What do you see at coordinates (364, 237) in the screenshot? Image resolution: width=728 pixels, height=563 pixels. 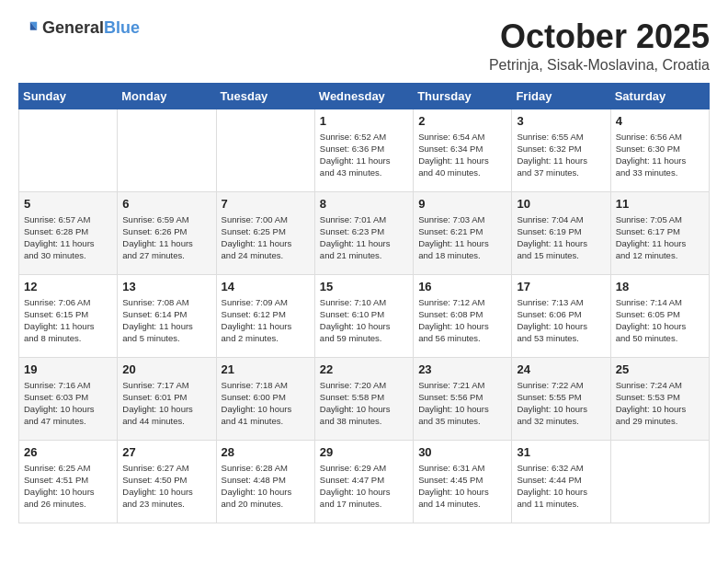 I see `day-info: Sunrise: 7:01 AMSunset: 6:23 PMDaylight:…` at bounding box center [364, 237].